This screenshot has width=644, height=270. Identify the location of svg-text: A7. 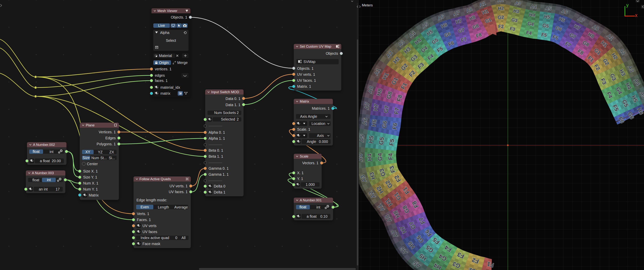
(367, 106).